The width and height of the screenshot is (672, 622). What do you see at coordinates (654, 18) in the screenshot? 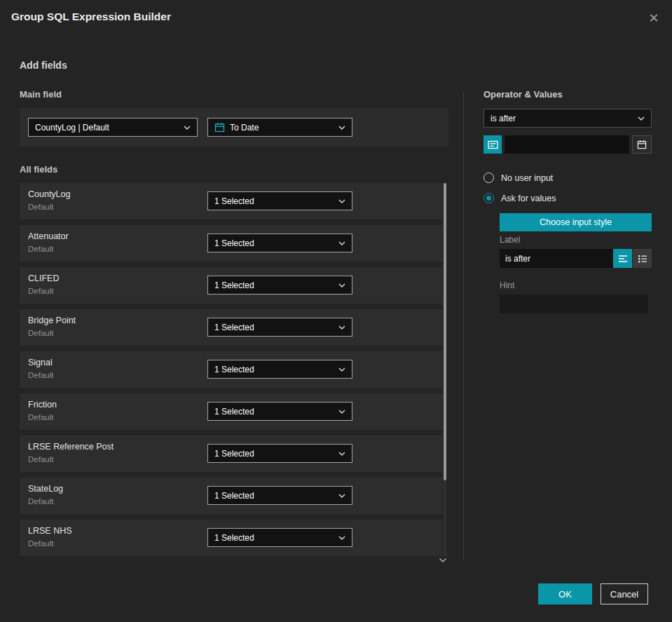
I see `close-icon: ✕` at bounding box center [654, 18].